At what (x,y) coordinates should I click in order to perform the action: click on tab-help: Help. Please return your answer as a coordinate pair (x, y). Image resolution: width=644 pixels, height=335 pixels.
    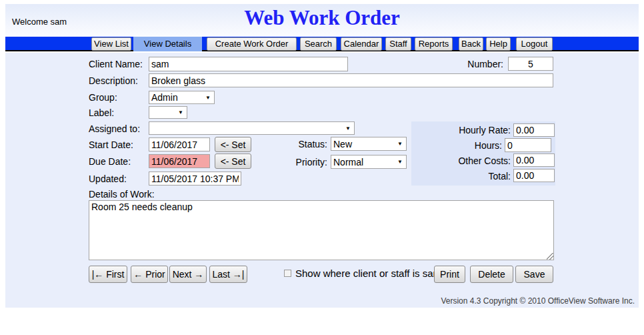
    Looking at the image, I should click on (499, 44).